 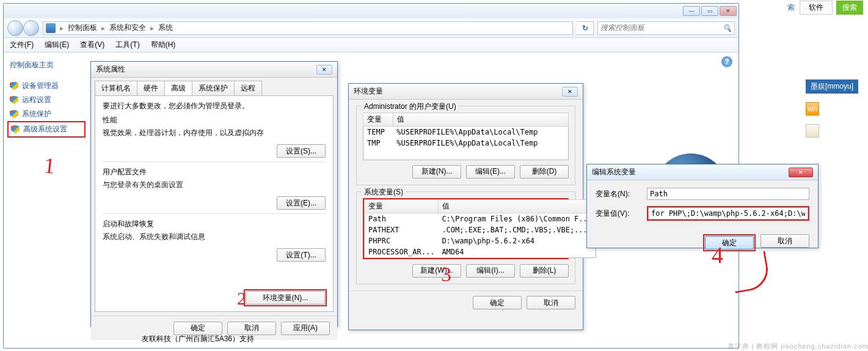 I want to click on menu-tools: 工具(T), so click(x=127, y=45).